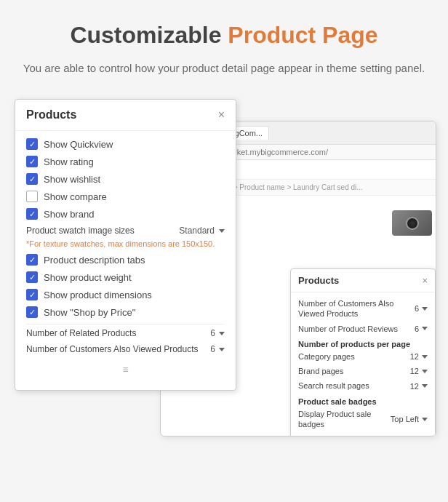 The height and width of the screenshot is (502, 448). What do you see at coordinates (125, 144) in the screenshot?
I see `checkbox-show-quickview: Show Quickview` at bounding box center [125, 144].